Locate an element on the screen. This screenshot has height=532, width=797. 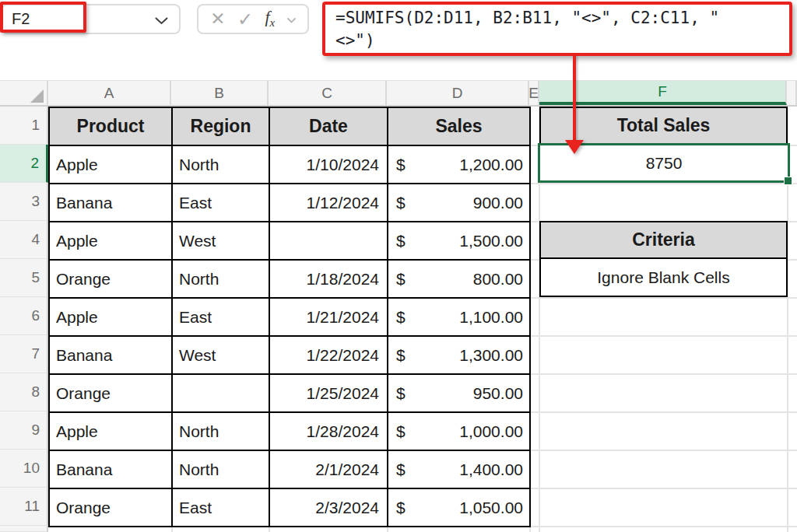
cell-f1-total-sales-header: Total Sales is located at coordinates (663, 126).